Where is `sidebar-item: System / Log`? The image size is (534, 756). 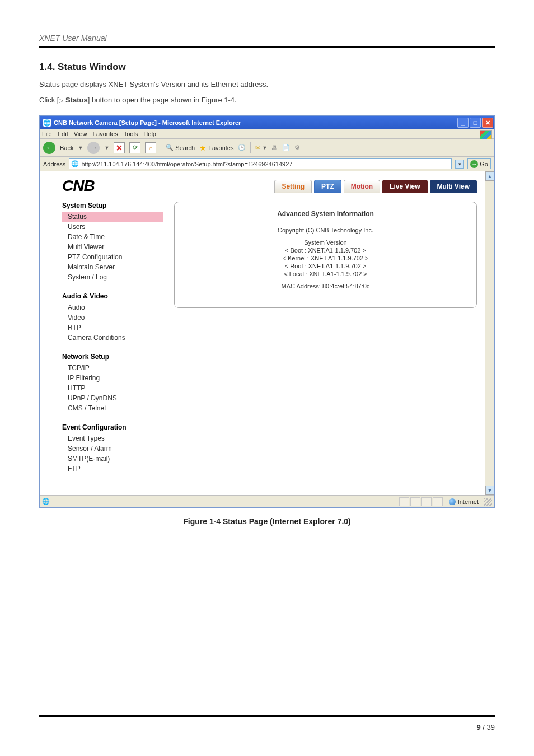 sidebar-item: System / Log is located at coordinates (113, 277).